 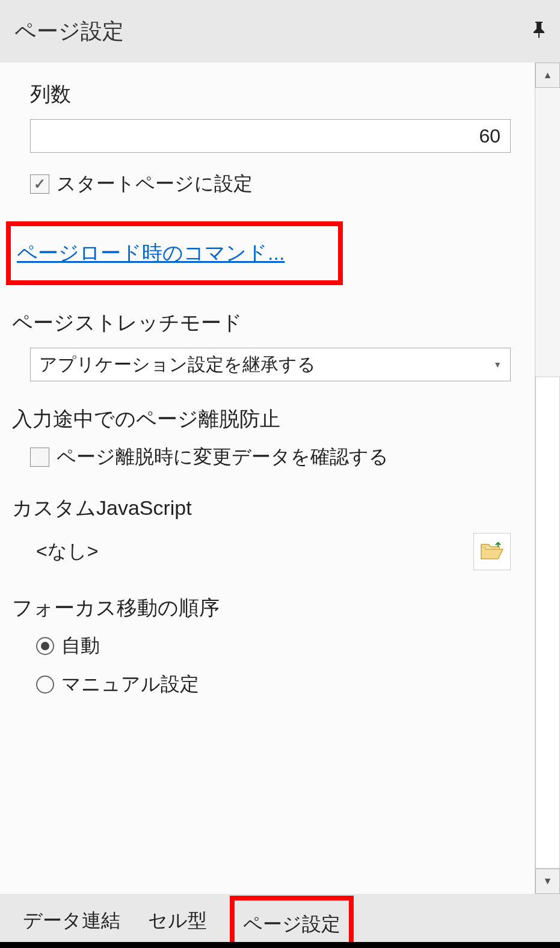 What do you see at coordinates (492, 552) in the screenshot?
I see `open-folder-button` at bounding box center [492, 552].